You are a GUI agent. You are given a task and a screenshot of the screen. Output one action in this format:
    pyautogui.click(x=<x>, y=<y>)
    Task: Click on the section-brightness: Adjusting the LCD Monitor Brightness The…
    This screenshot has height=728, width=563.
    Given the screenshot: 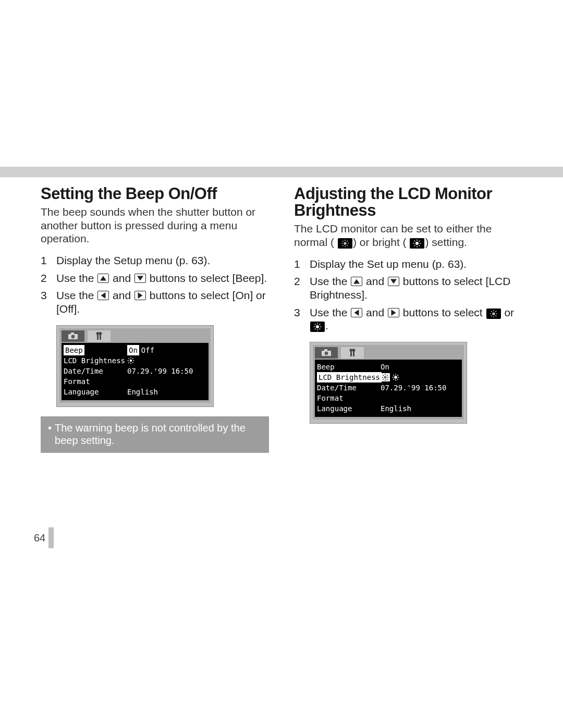 What is the action you would take?
    pyautogui.click(x=408, y=319)
    